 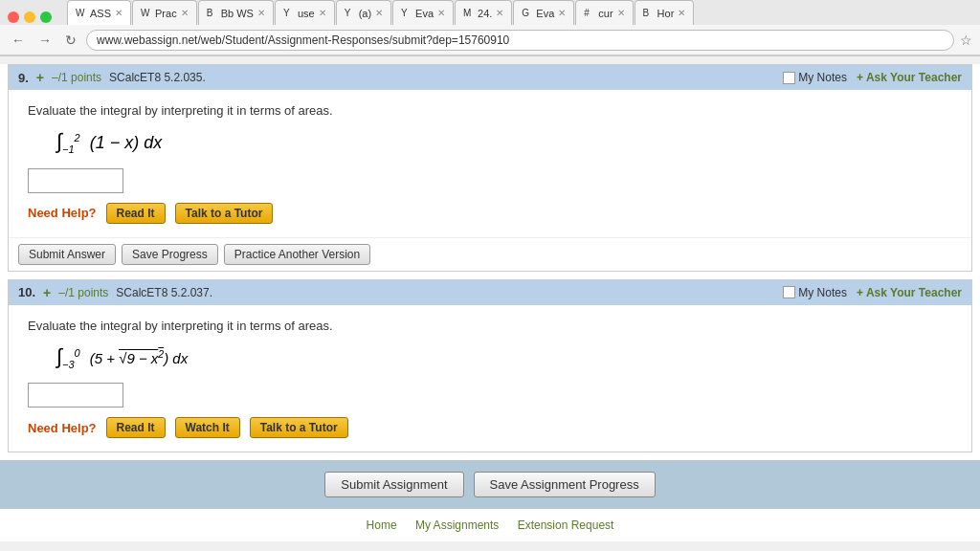 What do you see at coordinates (350, 13) in the screenshot?
I see `tab-icon-a: Y` at bounding box center [350, 13].